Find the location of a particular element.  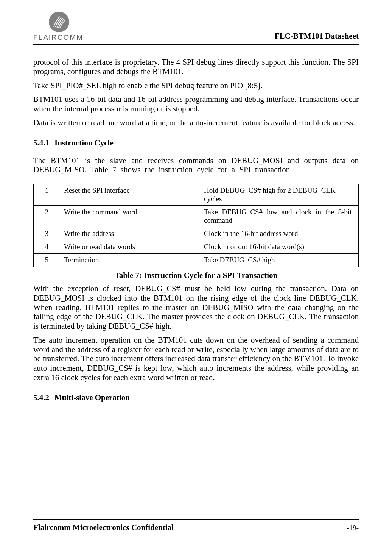

para-intro-2: Take SPI_PIO#_SEL high to enable the SPI… is located at coordinates (196, 86).